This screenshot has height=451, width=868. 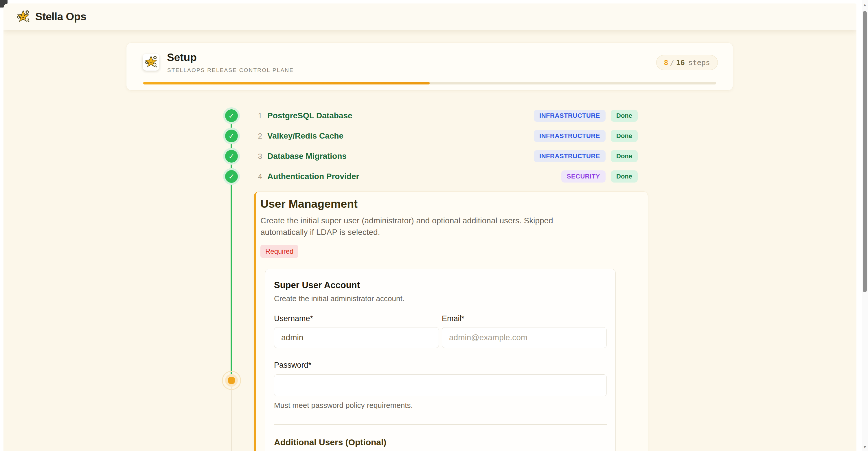 What do you see at coordinates (446, 116) in the screenshot?
I see `setup-step-row: 1 PostgreSQL Database INFRASTRUCTURE Don…` at bounding box center [446, 116].